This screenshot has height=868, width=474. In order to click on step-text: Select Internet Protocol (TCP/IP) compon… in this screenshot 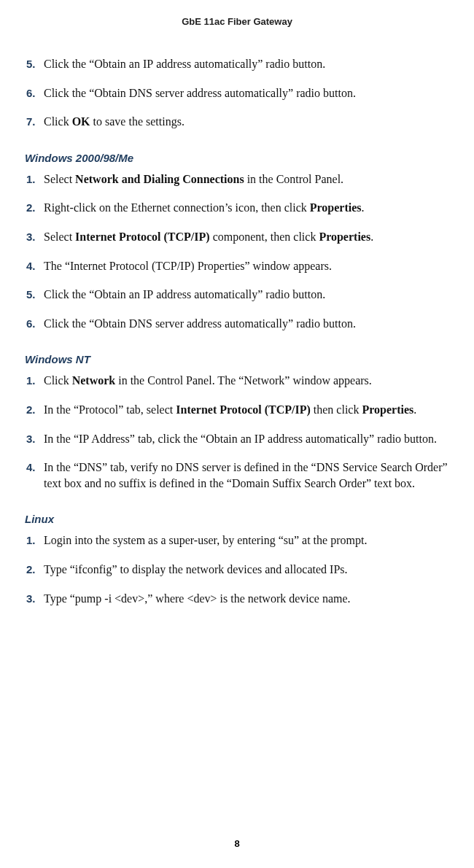, I will do `click(246, 237)`.